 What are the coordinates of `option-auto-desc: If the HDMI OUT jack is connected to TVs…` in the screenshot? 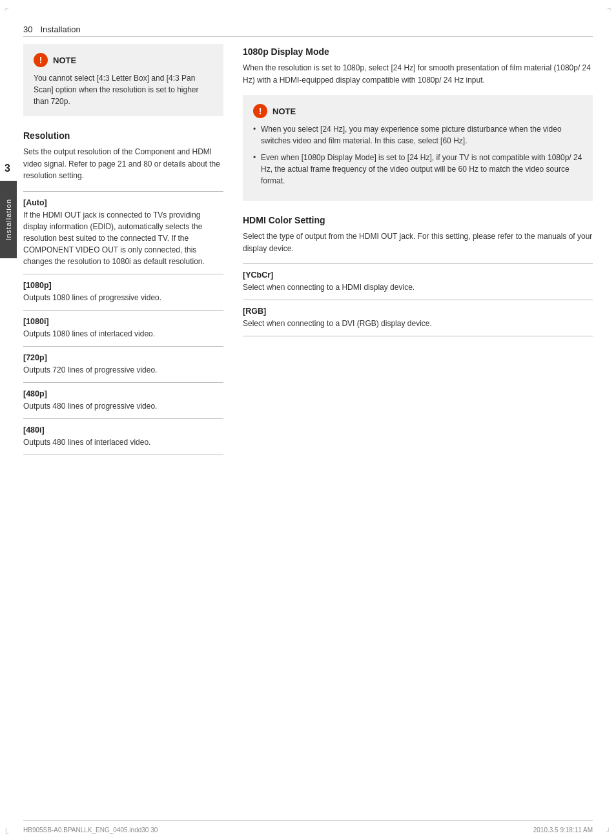 It's located at (123, 238).